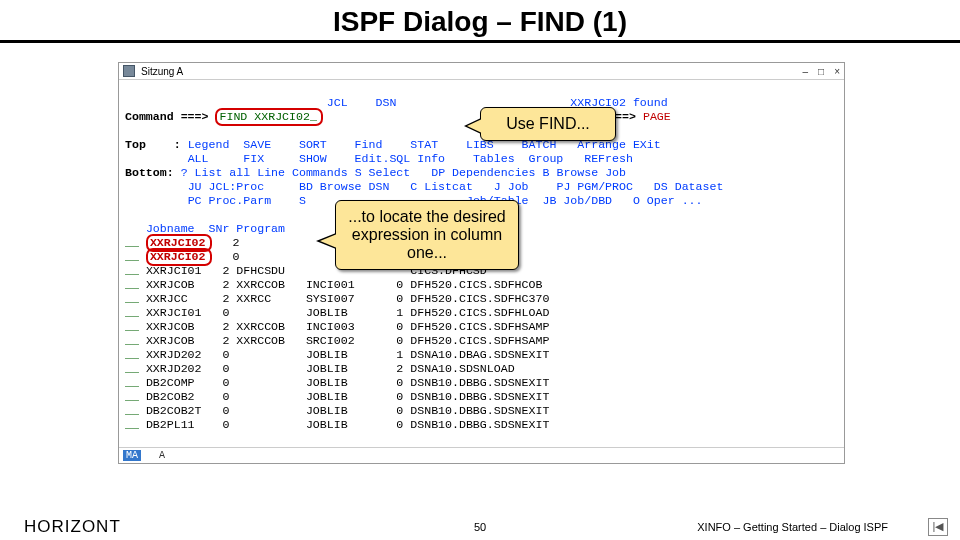  What do you see at coordinates (480, 22) in the screenshot?
I see `slide-title: ISPF Dialog – FIND (1)` at bounding box center [480, 22].